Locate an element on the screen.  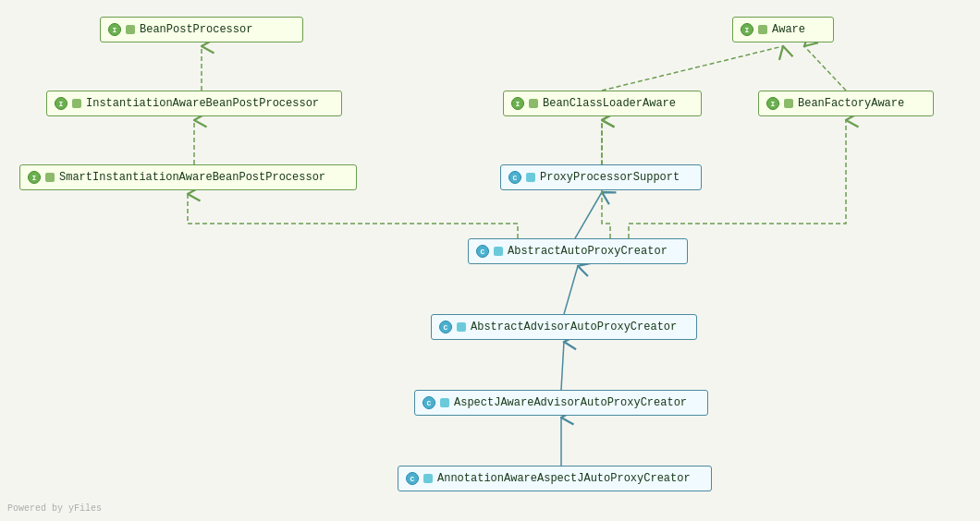
label-AAPC: AbstractAutoProxyCreator is located at coordinates (588, 251).